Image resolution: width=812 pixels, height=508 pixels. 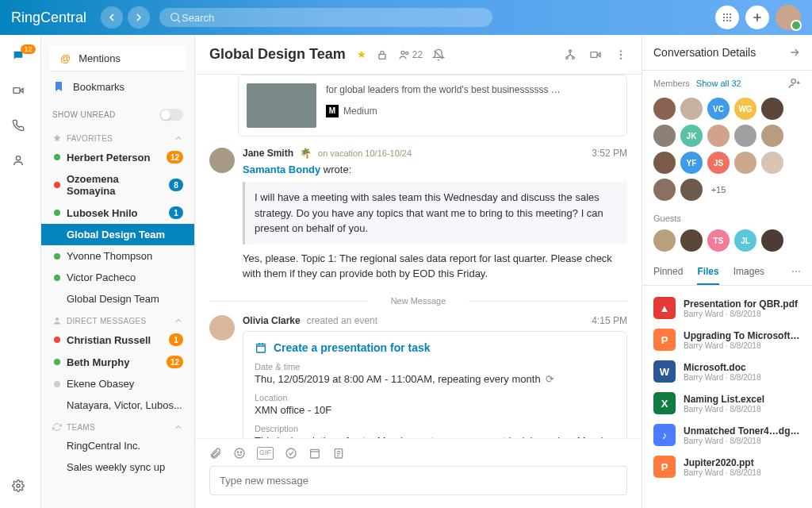 What do you see at coordinates (570, 55) in the screenshot?
I see `org-icon` at bounding box center [570, 55].